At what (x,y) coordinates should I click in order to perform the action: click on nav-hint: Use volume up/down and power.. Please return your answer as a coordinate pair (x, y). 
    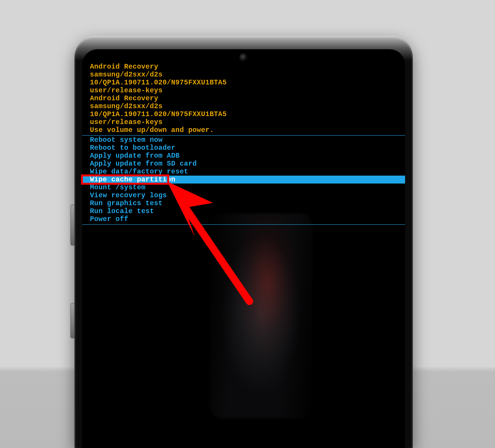
    Looking at the image, I should click on (248, 130).